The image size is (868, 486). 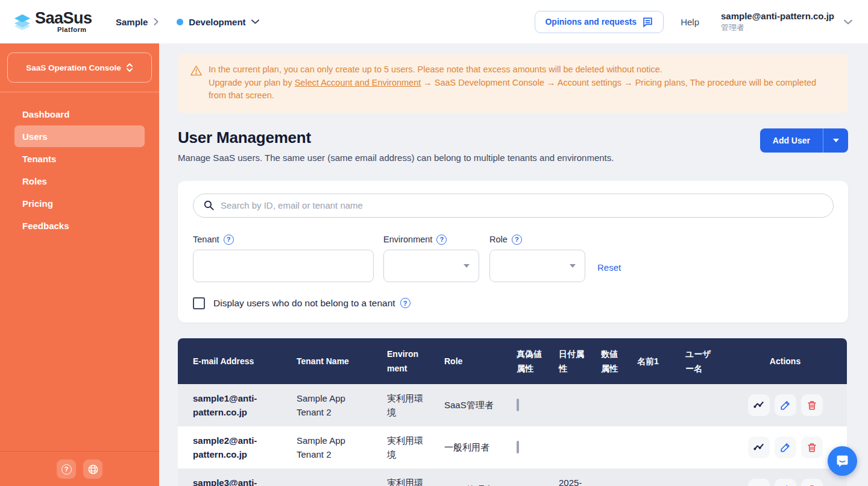 I want to click on chevron-right-icon, so click(x=156, y=22).